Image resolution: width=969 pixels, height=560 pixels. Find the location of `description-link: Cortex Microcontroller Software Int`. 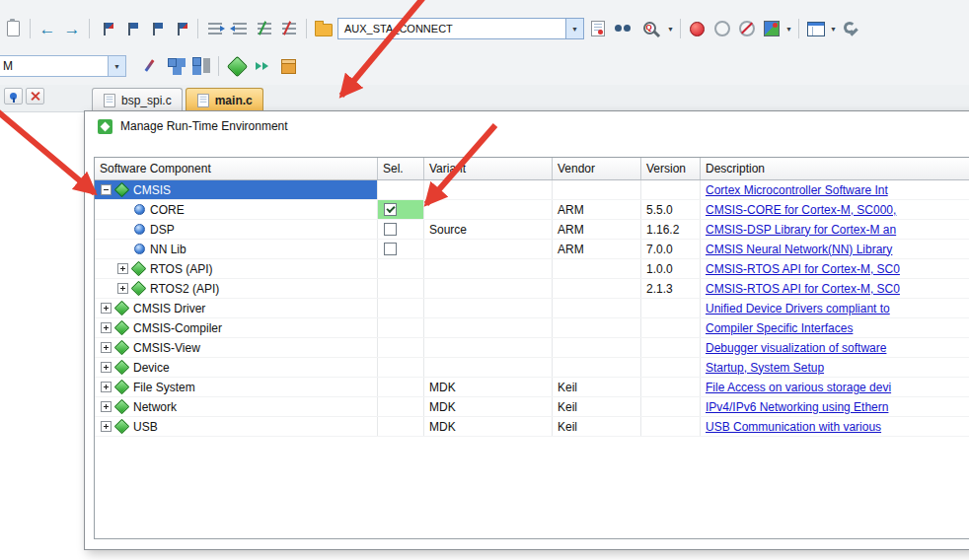

description-link: Cortex Microcontroller Software Int is located at coordinates (797, 190).